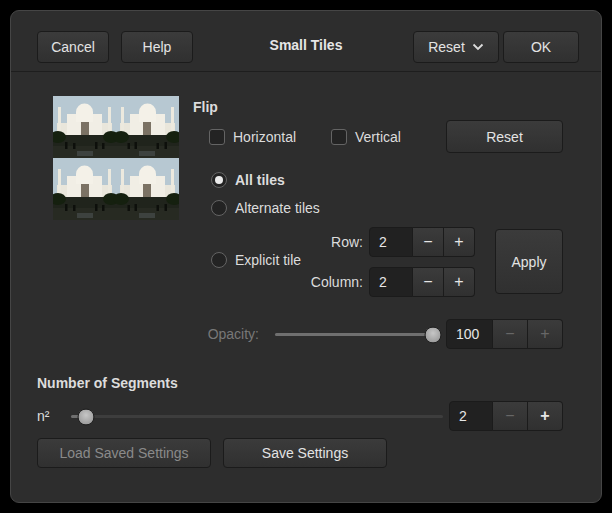 This screenshot has width=612, height=513. I want to click on segments-slider, so click(257, 416).